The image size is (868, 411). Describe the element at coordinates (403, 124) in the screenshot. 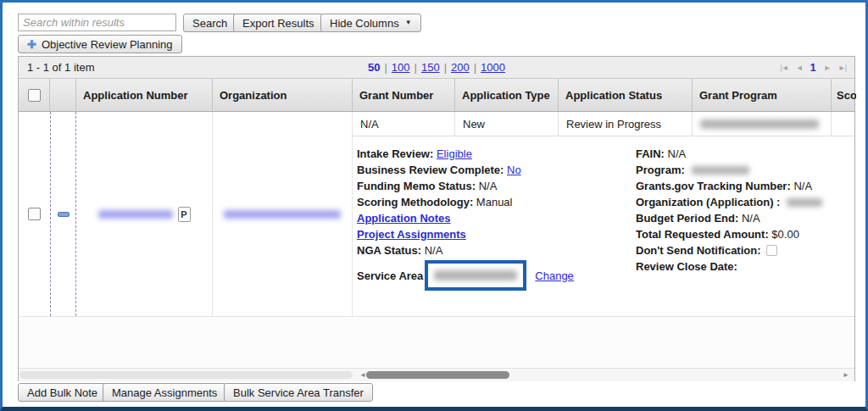

I see `grant-number-cell: N/A` at that location.